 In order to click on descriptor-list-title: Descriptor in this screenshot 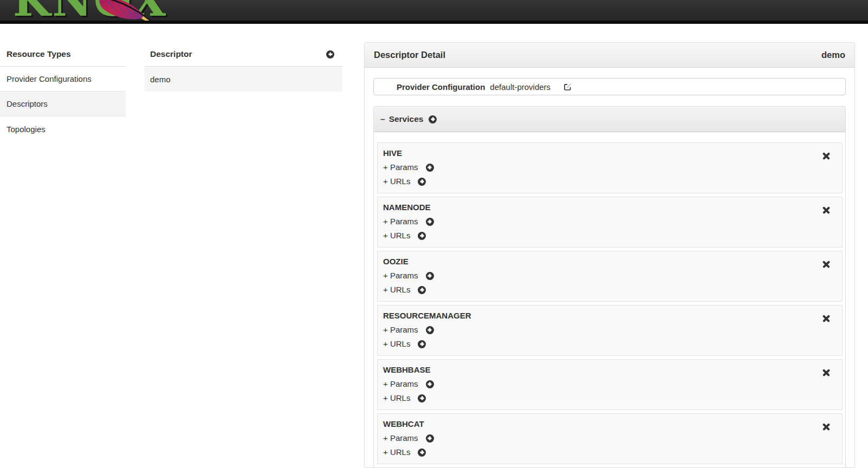, I will do `click(171, 54)`.